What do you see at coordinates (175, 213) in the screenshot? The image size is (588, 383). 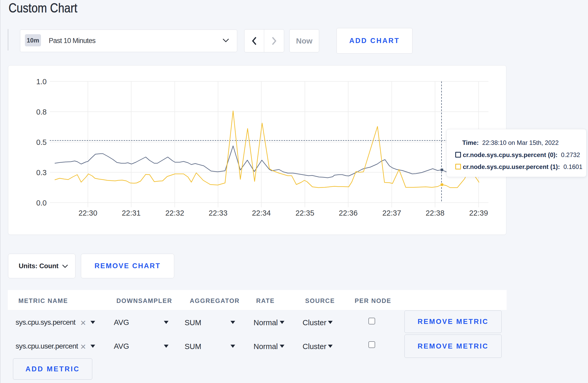 I see `svg-text: 22:32` at bounding box center [175, 213].